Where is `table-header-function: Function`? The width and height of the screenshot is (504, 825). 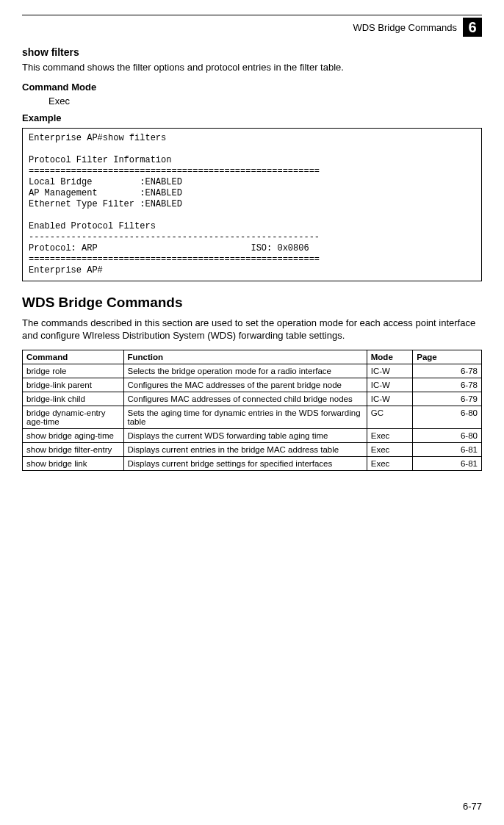
table-header-function: Function is located at coordinates (245, 357).